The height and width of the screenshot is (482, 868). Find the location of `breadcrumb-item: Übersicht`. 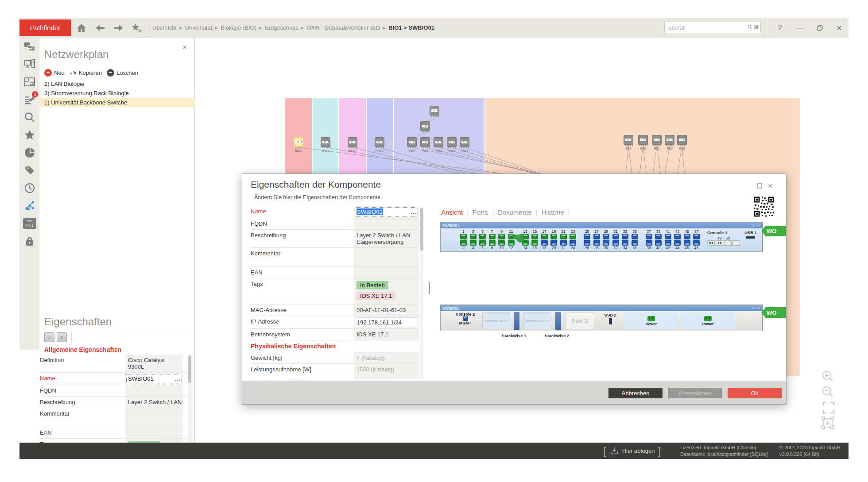

breadcrumb-item: Übersicht is located at coordinates (165, 27).